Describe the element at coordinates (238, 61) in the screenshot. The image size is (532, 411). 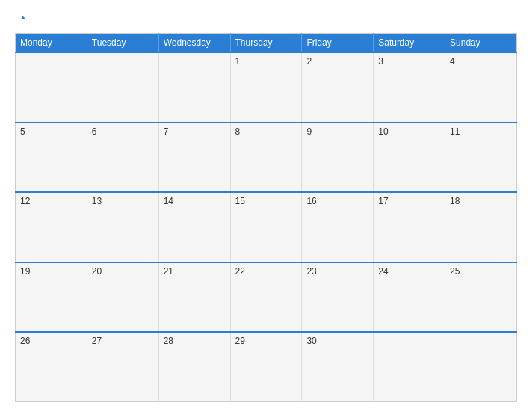
I see `day-number: 1` at that location.